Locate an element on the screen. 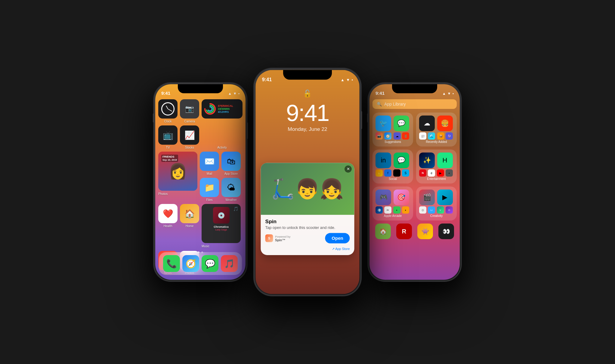  notification-open-button: Open is located at coordinates (338, 238).